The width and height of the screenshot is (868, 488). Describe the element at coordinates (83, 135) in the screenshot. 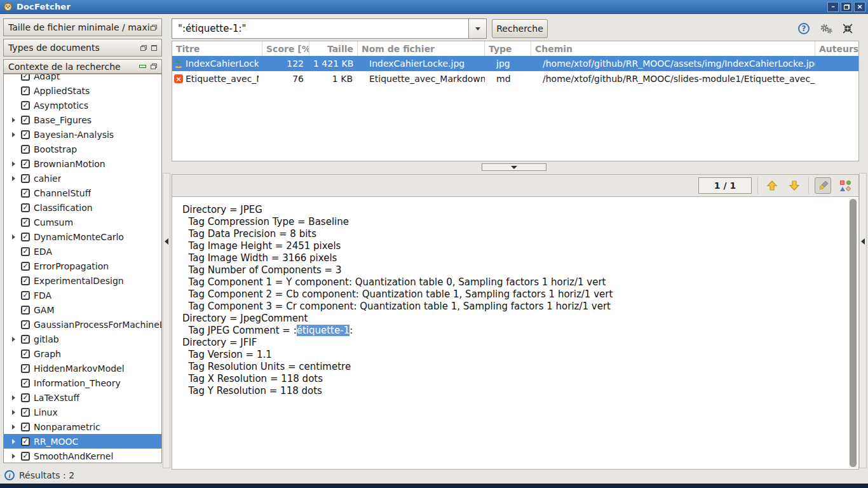

I see `tree-item: ✓ Bayesian-Analysis` at that location.